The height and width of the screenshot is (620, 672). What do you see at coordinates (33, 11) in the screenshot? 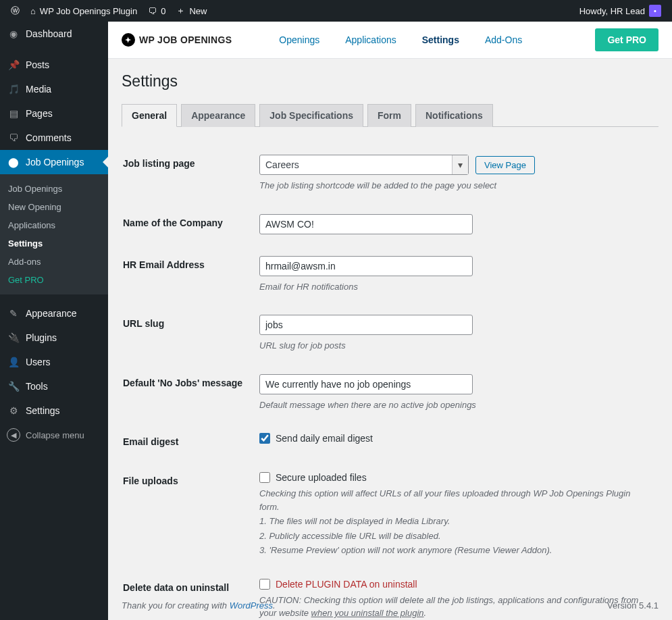
I see `home-icon: ⌂` at bounding box center [33, 11].